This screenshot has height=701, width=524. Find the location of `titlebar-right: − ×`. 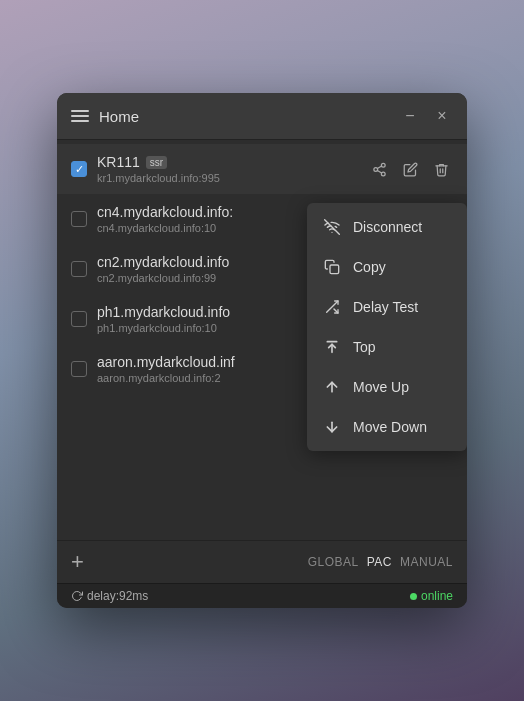

titlebar-right: − × is located at coordinates (426, 116).